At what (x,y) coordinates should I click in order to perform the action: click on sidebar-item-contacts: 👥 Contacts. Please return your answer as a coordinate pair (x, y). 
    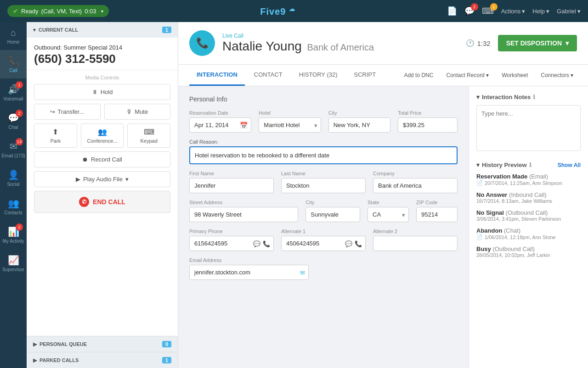
    Looking at the image, I should click on (13, 206).